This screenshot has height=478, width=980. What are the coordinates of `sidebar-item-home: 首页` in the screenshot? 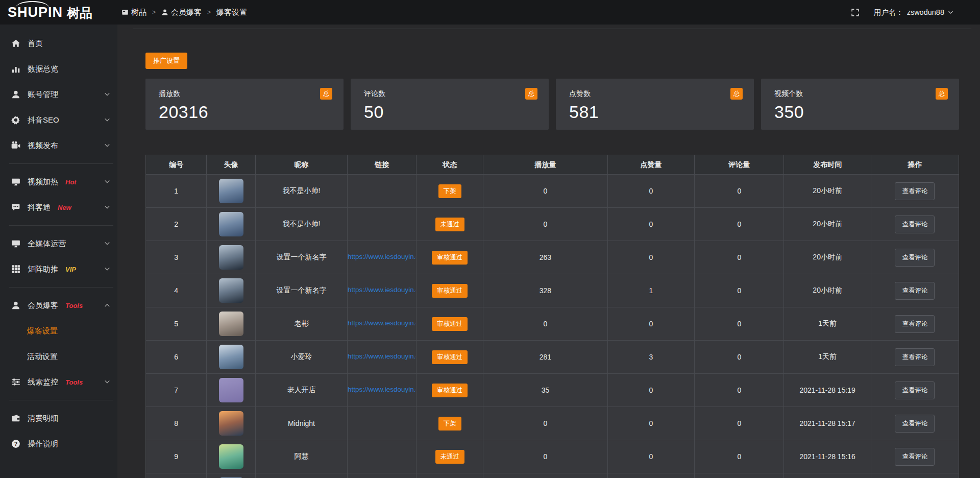 It's located at (59, 43).